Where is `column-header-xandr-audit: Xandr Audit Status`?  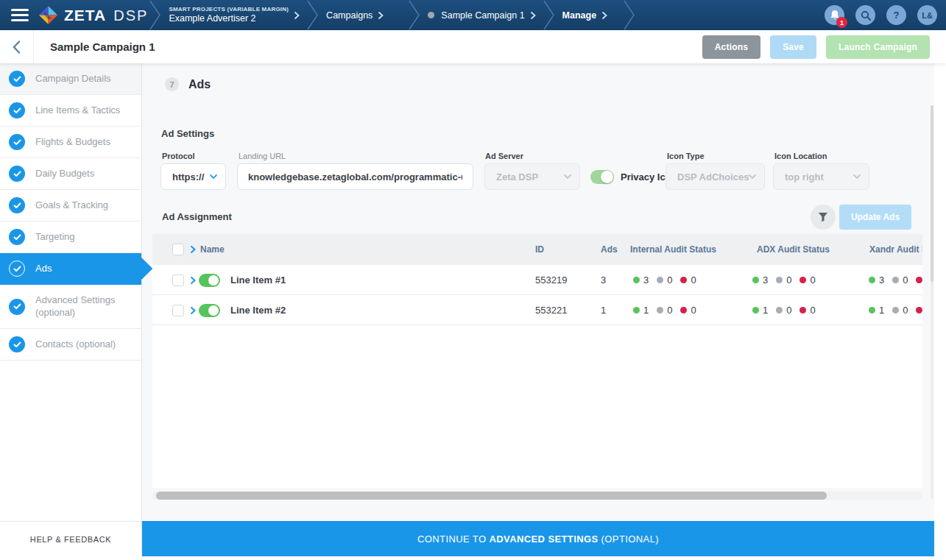
column-header-xandr-audit: Xandr Audit Status is located at coordinates (896, 249).